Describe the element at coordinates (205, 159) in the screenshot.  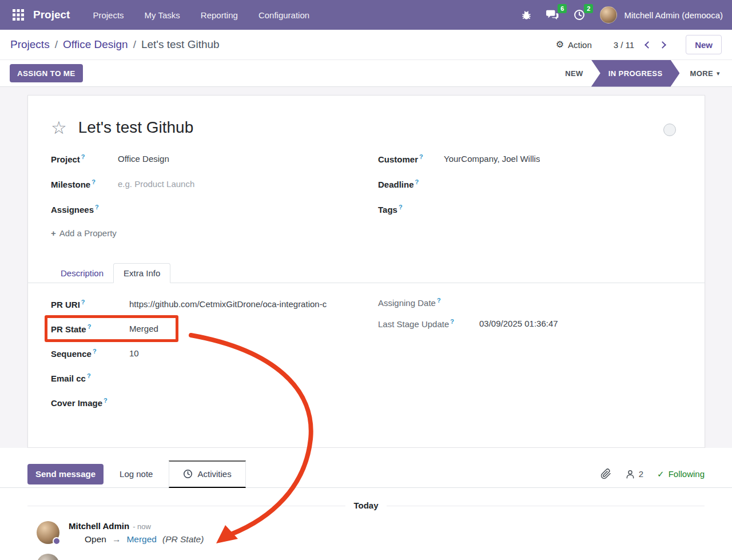
I see `field-row-project: Project? Office Design` at that location.